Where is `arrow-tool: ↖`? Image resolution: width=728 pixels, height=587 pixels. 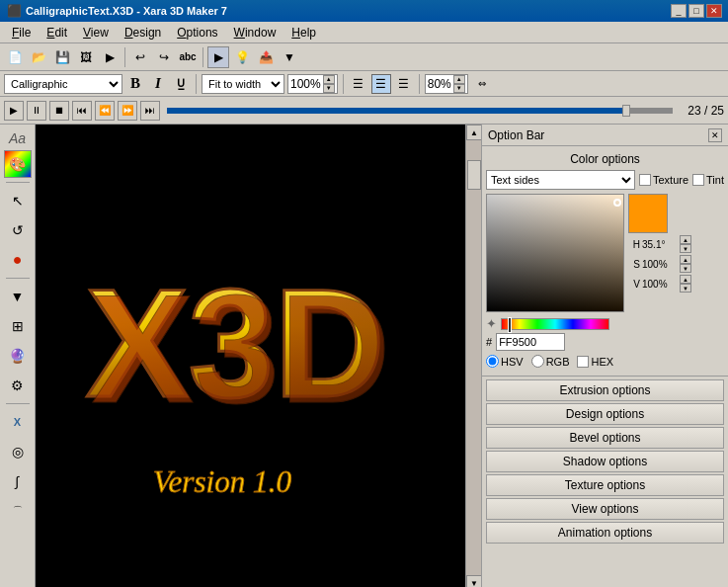 arrow-tool: ↖ is located at coordinates (18, 201).